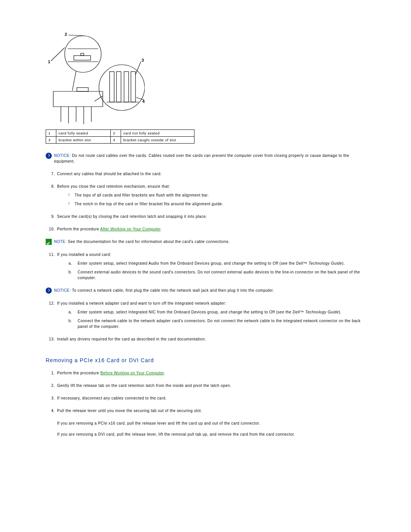 Image resolution: width=411 pixels, height=532 pixels. What do you see at coordinates (206, 360) in the screenshot?
I see `section-heading: Removing a PCIe x16 Card or DVI Card` at bounding box center [206, 360].